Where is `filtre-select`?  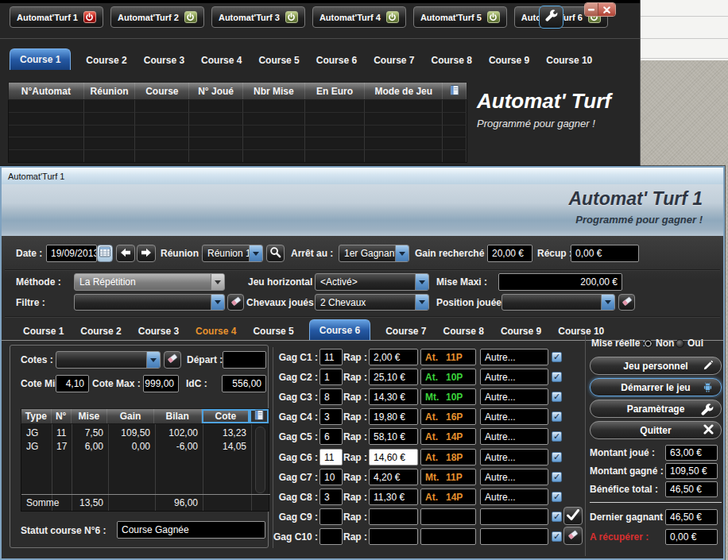
filtre-select is located at coordinates (149, 302).